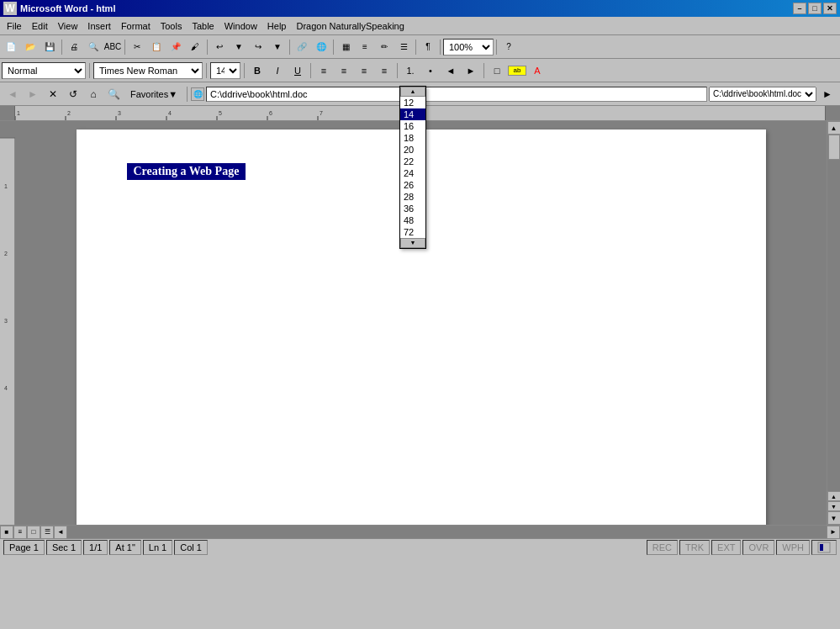 Image resolution: width=840 pixels, height=629 pixels. Describe the element at coordinates (93, 47) in the screenshot. I see `print-preview-button: 🔍` at that location.